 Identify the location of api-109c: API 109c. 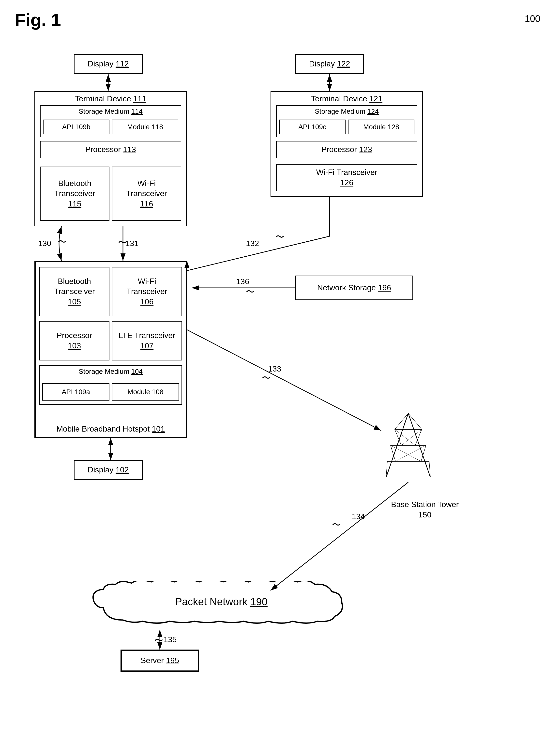
(312, 127).